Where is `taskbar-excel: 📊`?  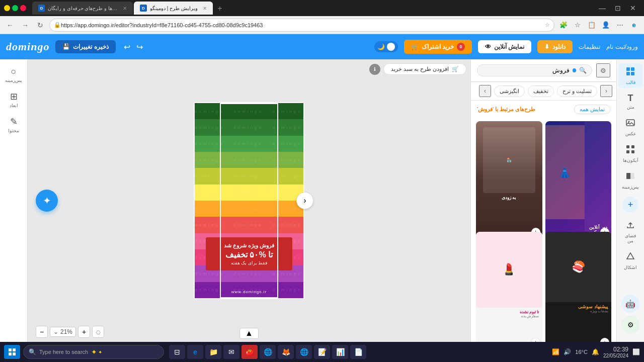 taskbar-excel: 📊 is located at coordinates (340, 352).